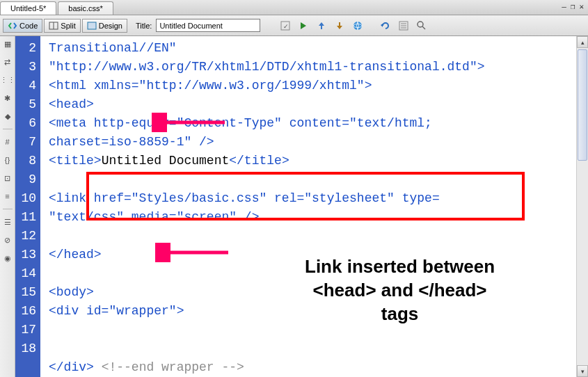  I want to click on view-design-label: Design, so click(111, 26).